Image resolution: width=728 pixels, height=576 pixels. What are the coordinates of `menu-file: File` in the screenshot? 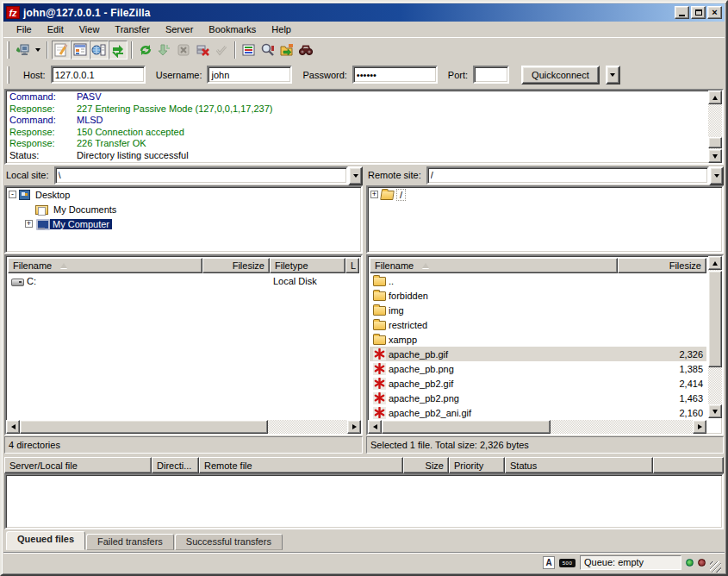 It's located at (24, 29).